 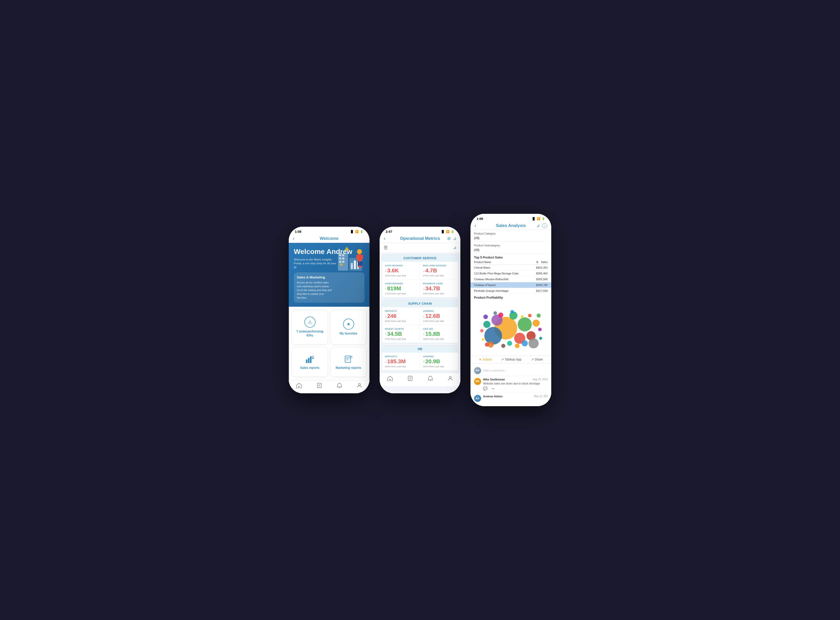 I want to click on comment-share-icon: ↪, so click(x=493, y=389).